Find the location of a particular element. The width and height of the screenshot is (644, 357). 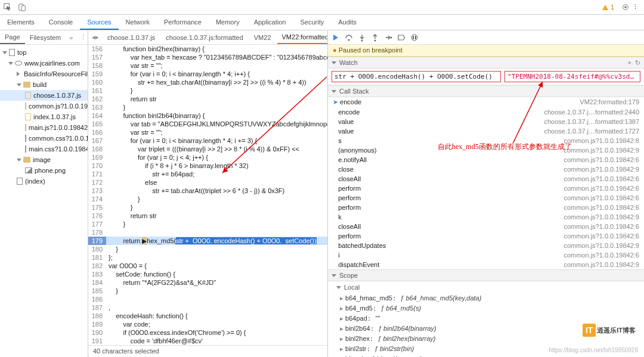

tab-application: Application is located at coordinates (270, 23).